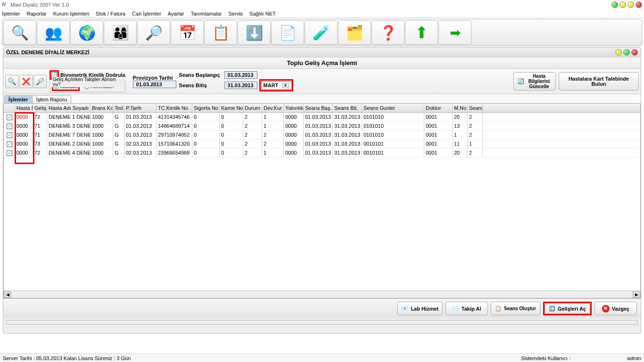  Describe the element at coordinates (460, 108) in the screenshot. I see `col-mno: M.No` at that location.